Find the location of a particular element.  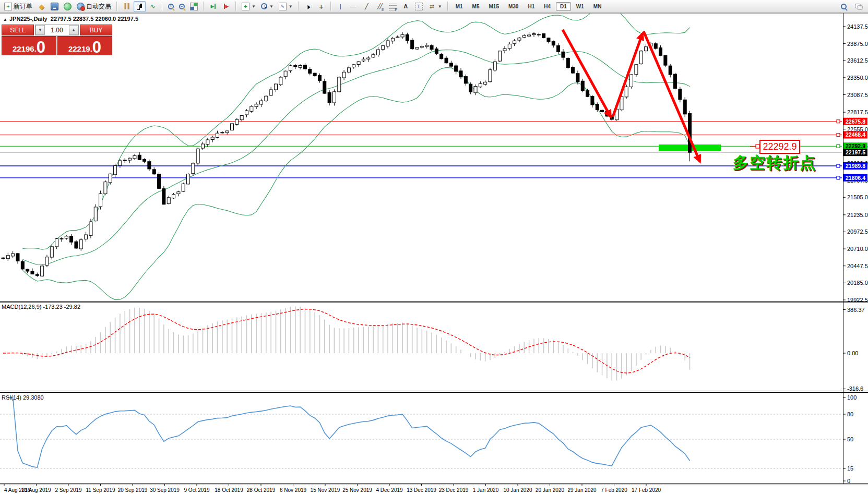

timeframe-m5: M5 is located at coordinates (476, 6).